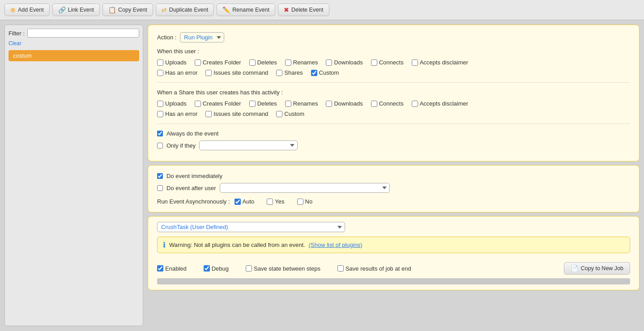 The image size is (644, 331). What do you see at coordinates (302, 63) in the screenshot?
I see `checkbox-renames1: Renames` at bounding box center [302, 63].